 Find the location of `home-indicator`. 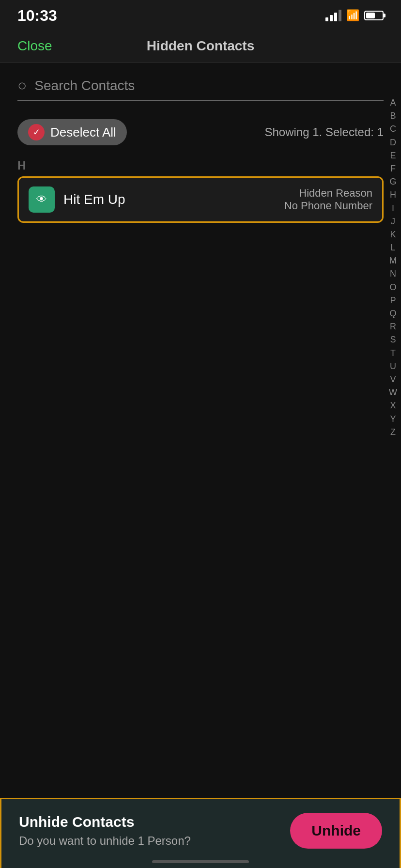

home-indicator is located at coordinates (200, 862).